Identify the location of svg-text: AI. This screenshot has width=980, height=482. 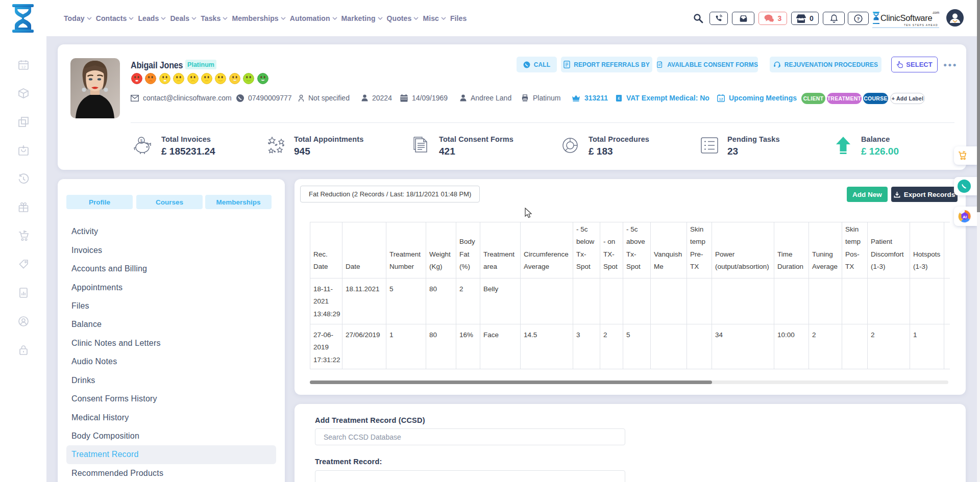
(965, 217).